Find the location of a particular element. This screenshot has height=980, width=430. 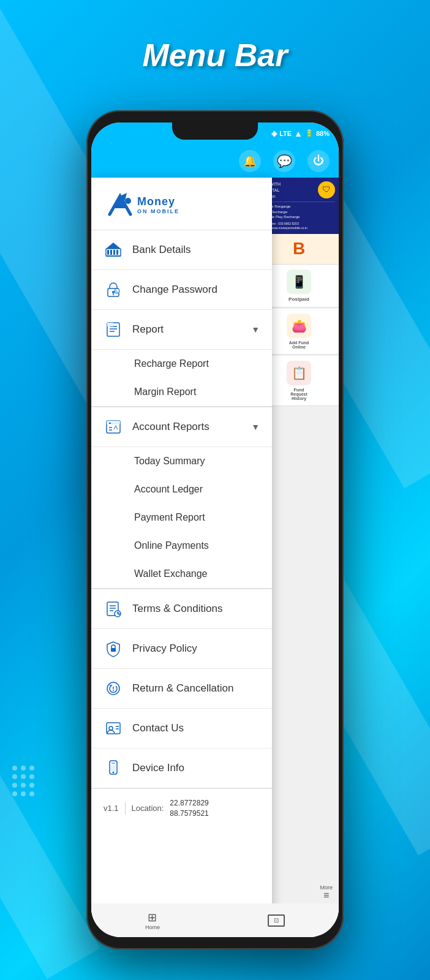

recharge-report-label: Recharge Report is located at coordinates (172, 364).